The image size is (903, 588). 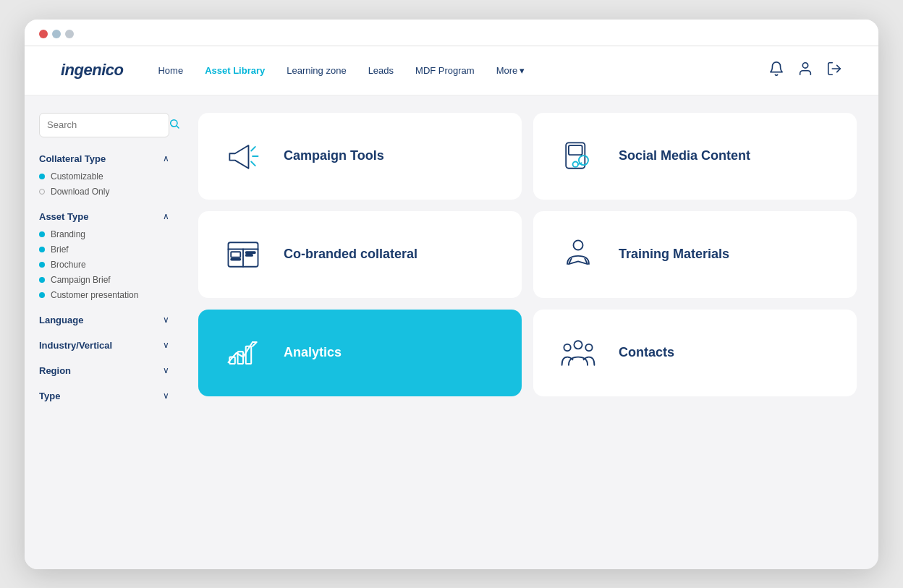 I want to click on chevron-up-icon-2: ∧, so click(x=166, y=216).